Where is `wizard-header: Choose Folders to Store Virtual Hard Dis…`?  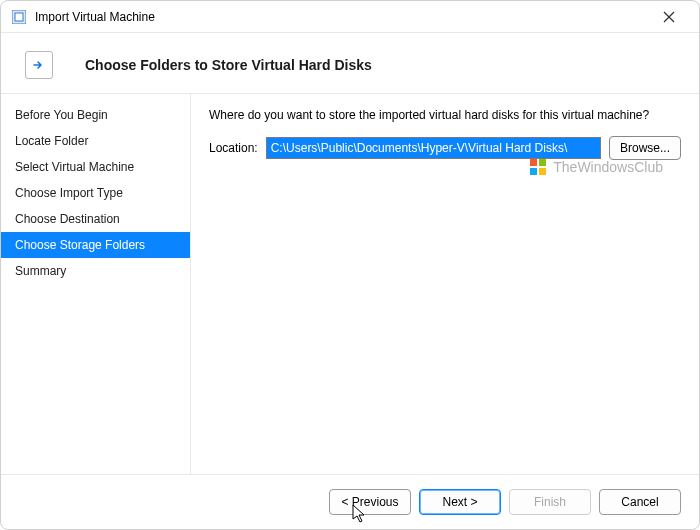 wizard-header: Choose Folders to Store Virtual Hard Dis… is located at coordinates (350, 64).